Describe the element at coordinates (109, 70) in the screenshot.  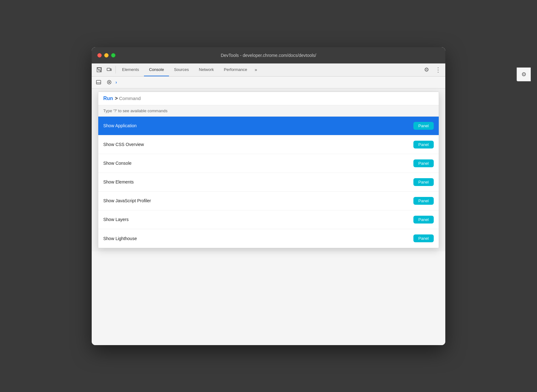
I see `device-toggle-button` at that location.